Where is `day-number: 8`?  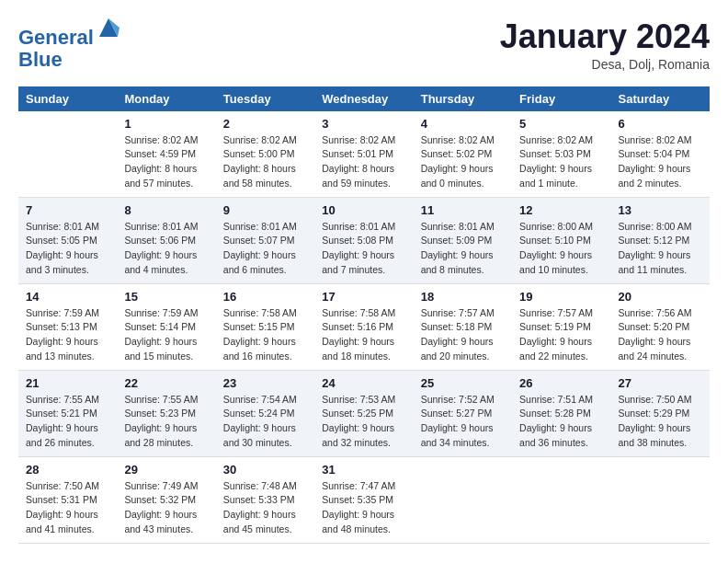 day-number: 8 is located at coordinates (165, 210).